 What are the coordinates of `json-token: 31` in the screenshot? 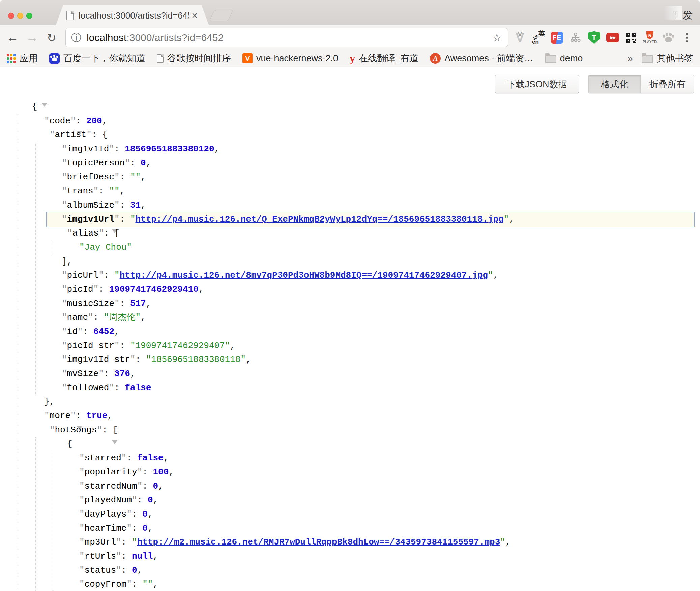 It's located at (136, 205).